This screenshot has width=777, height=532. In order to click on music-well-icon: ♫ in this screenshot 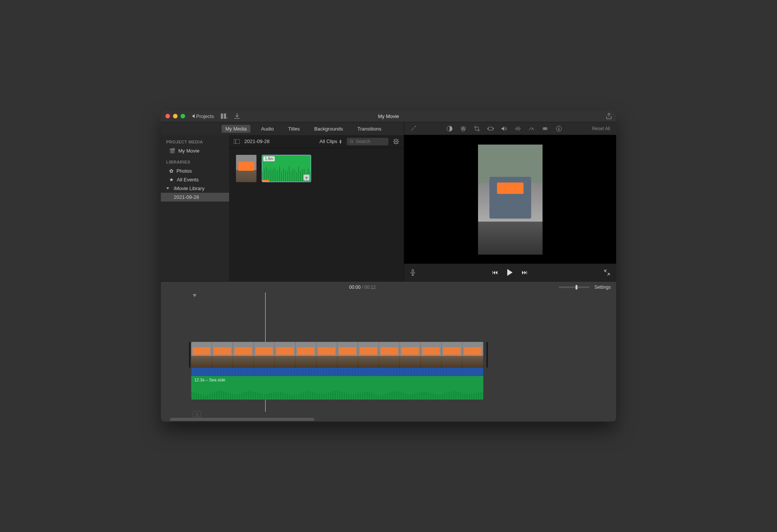, I will do `click(197, 414)`.